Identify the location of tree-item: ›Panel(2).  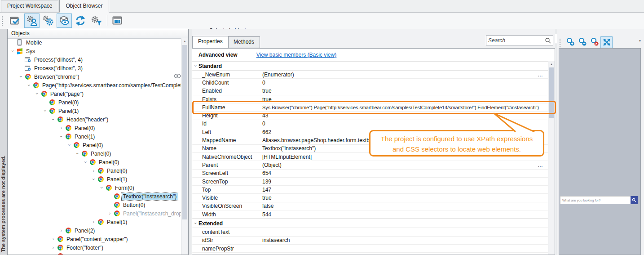
(94, 230).